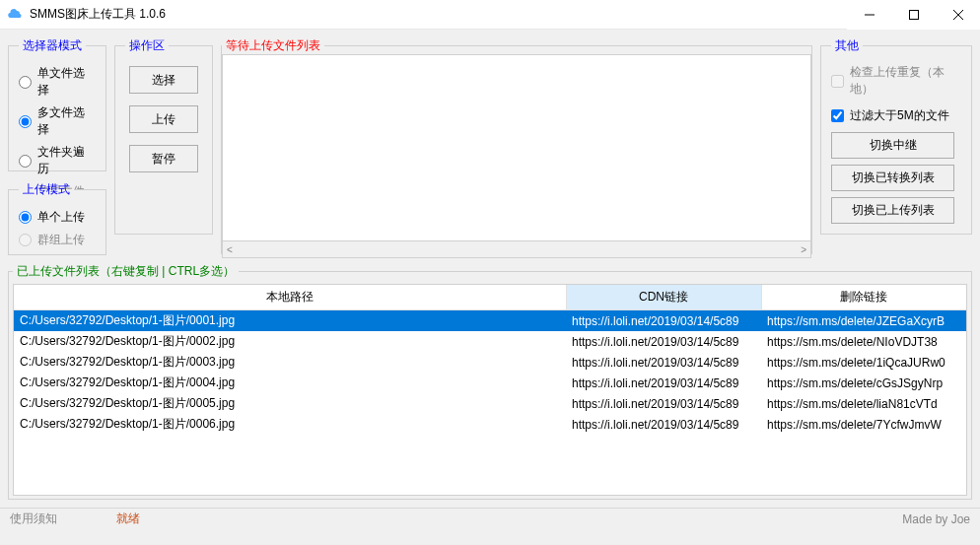 Image resolution: width=980 pixels, height=545 pixels. I want to click on table-row: C:/Users/32792/Desktop/1-图片/0006.jpghttp…, so click(490, 424).